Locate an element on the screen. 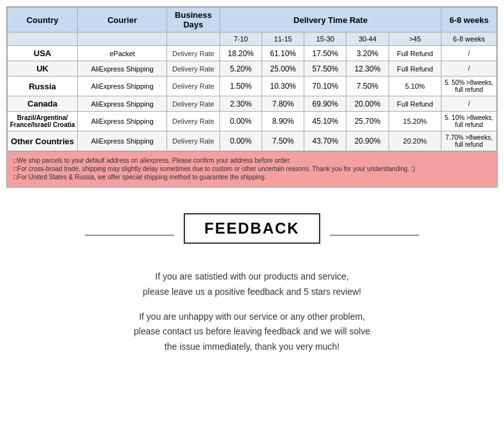 The width and height of the screenshot is (504, 448). sub-11-15: 11-15 is located at coordinates (283, 40).